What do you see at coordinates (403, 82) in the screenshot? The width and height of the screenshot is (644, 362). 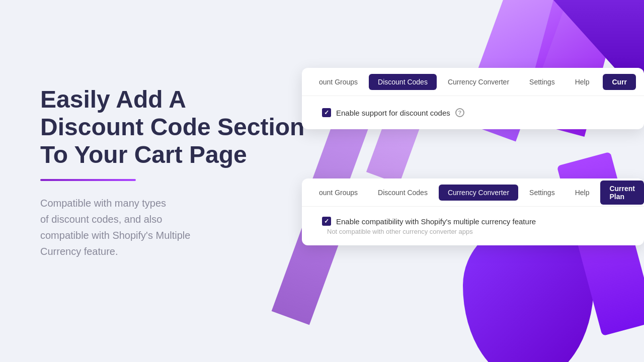 I see `nav-item-discount-codes-1: Discount Codes` at bounding box center [403, 82].